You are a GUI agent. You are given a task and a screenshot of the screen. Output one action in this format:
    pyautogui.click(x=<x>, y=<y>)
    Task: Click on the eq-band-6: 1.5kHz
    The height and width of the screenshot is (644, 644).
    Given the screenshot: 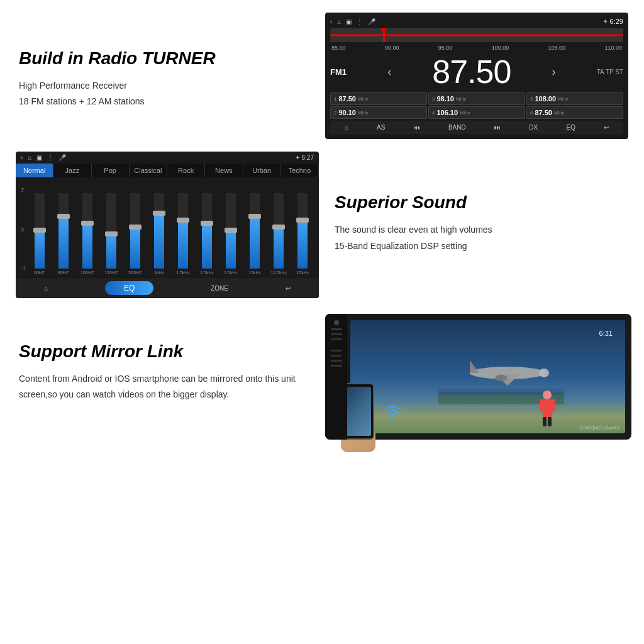 What is the action you would take?
    pyautogui.click(x=182, y=231)
    